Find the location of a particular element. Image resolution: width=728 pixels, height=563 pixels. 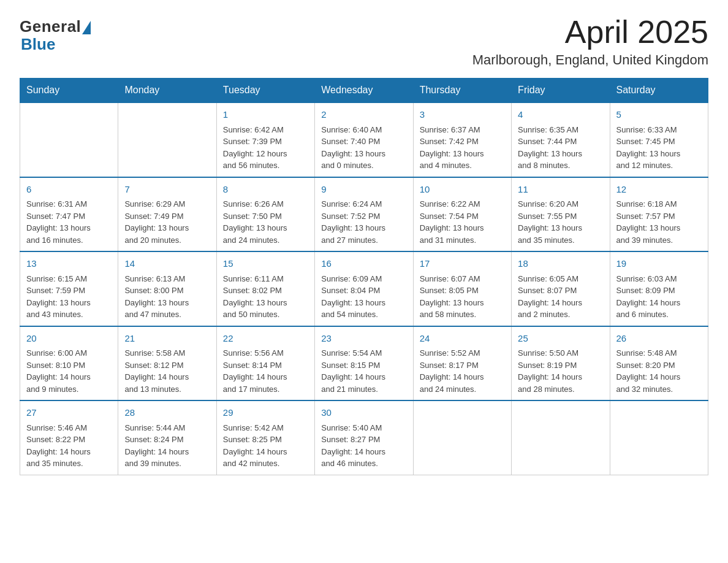

week-row-0: 1Sunrise: 6:42 AM Sunset: 7:39 PM Daylig… is located at coordinates (364, 140).